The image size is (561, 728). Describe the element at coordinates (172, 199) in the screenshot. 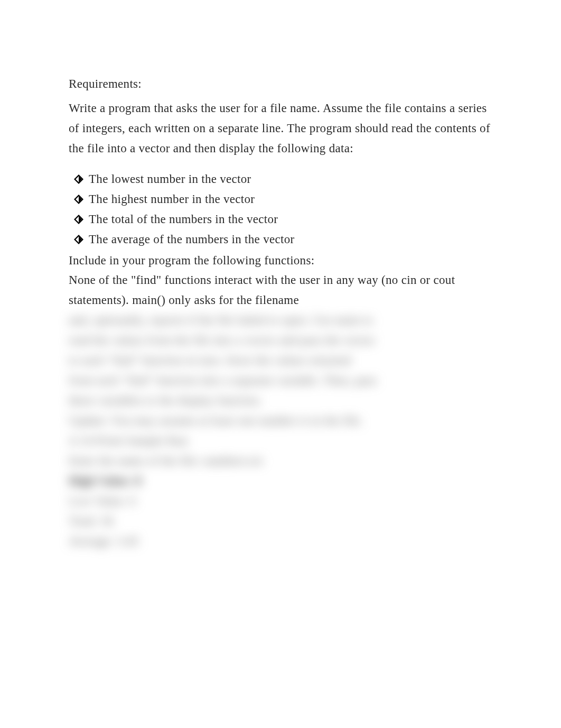

I see `list-item-text: The highest number in the vector` at that location.